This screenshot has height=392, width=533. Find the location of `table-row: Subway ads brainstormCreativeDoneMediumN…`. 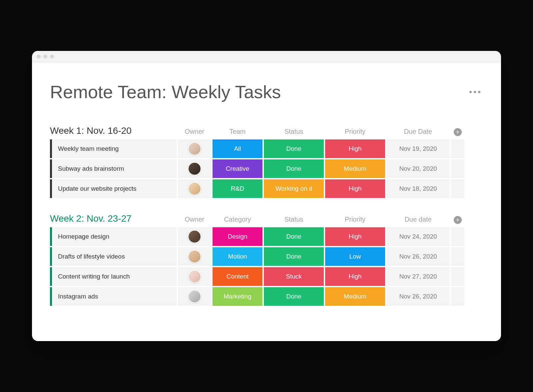

table-row: Subway ads brainstormCreativeDoneMediumN… is located at coordinates (266, 169).